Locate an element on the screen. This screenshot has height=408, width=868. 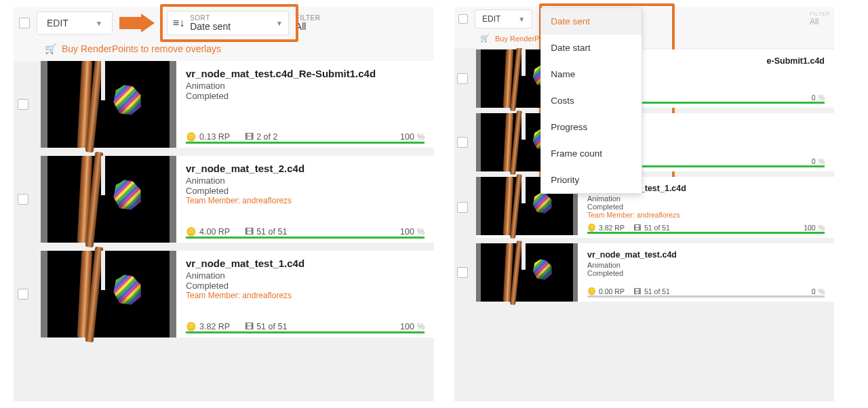
cost-stat: 🪙0.13 RP is located at coordinates (208, 137).